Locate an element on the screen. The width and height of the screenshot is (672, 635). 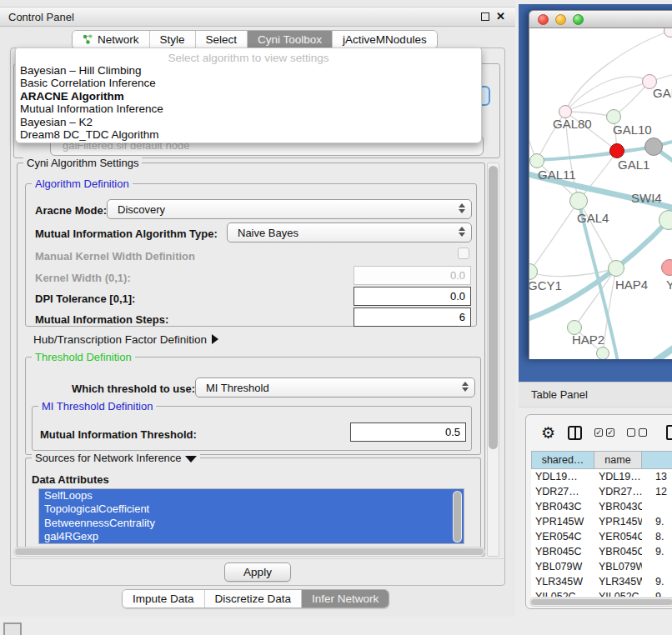
float-window-icon is located at coordinates (485, 17).